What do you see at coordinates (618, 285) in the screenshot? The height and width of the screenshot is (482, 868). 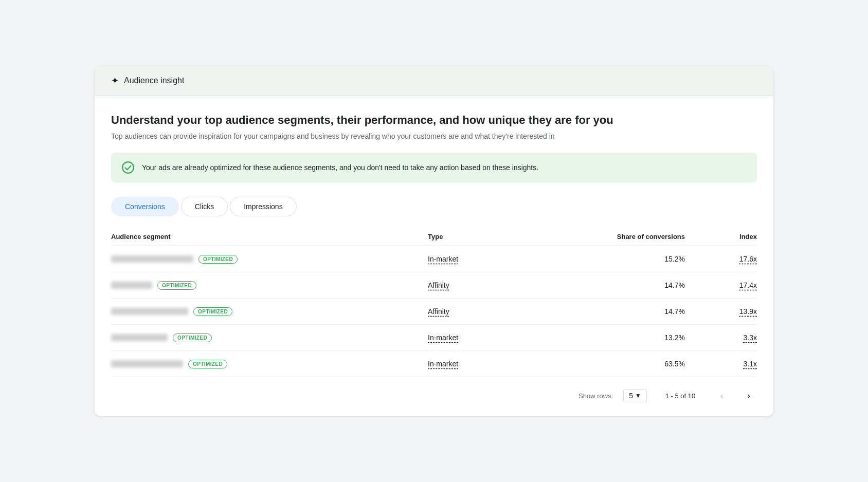 I see `share-cell-2: 14.7%` at bounding box center [618, 285].